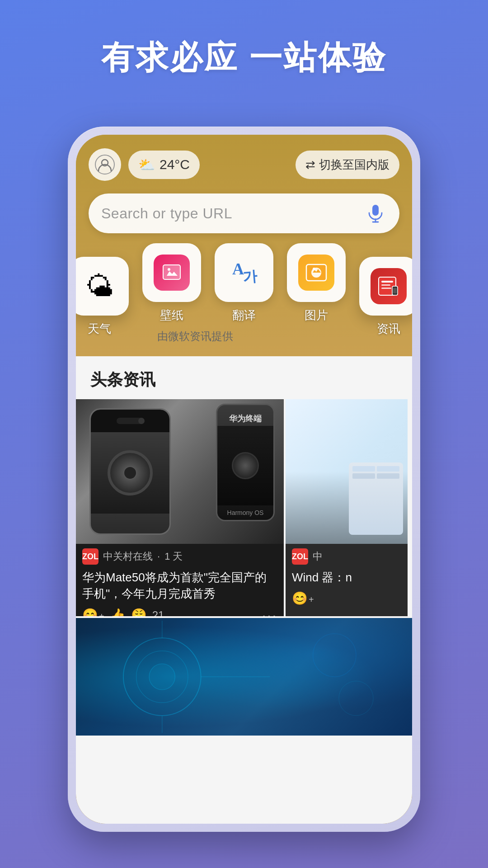 This screenshot has width=488, height=868. I want to click on building-sim, so click(376, 499).